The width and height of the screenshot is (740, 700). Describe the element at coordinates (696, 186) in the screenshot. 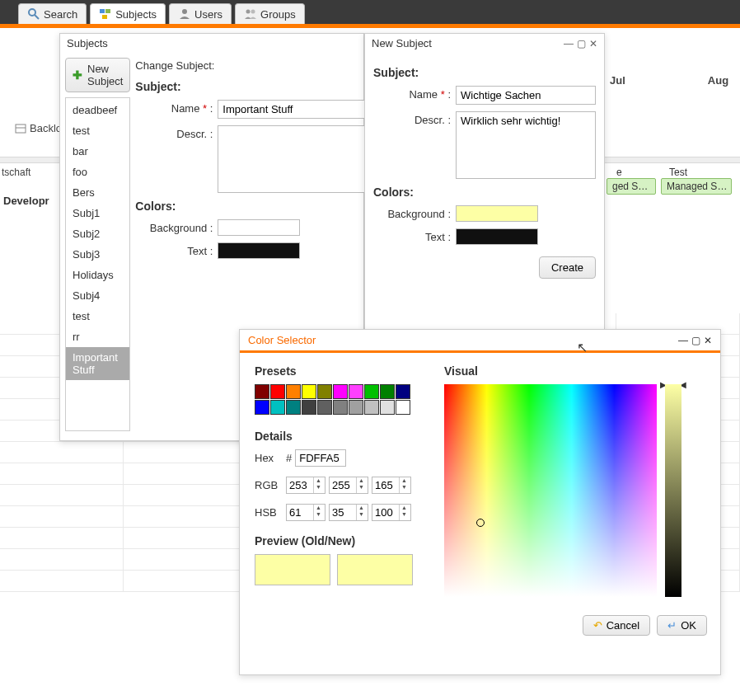

I see `pill-b: Managed S…` at that location.